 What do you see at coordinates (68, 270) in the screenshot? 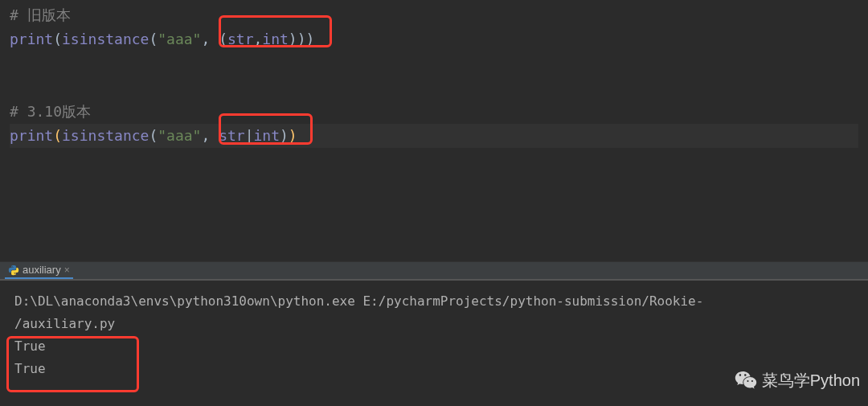
I see `close-icon: ×` at bounding box center [68, 270].